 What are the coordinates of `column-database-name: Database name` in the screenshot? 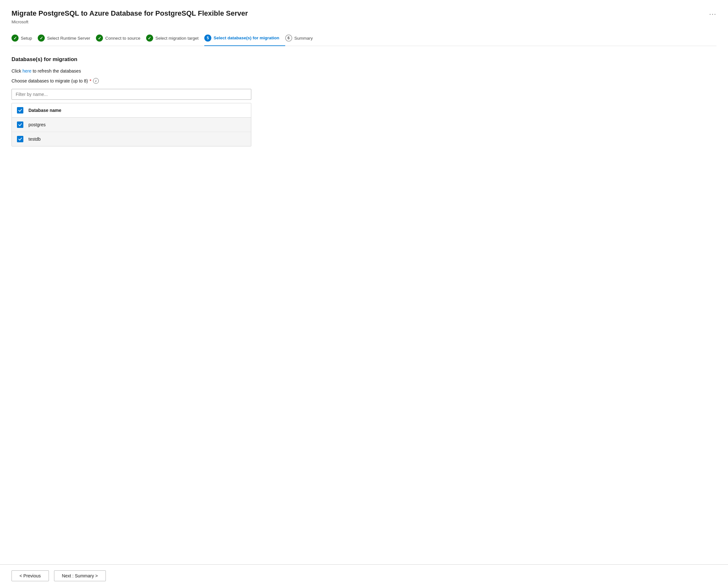 It's located at (137, 110).